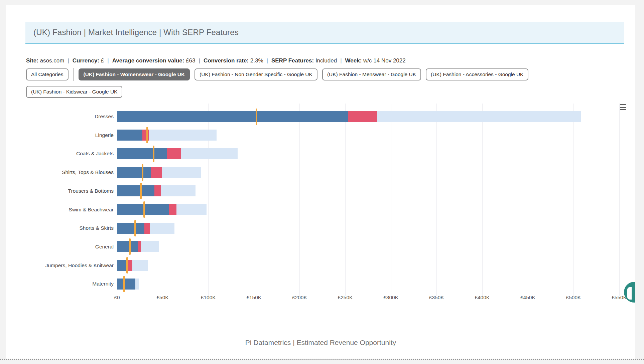  What do you see at coordinates (60, 135) in the screenshot?
I see `category-label: Lingerie` at bounding box center [60, 135].